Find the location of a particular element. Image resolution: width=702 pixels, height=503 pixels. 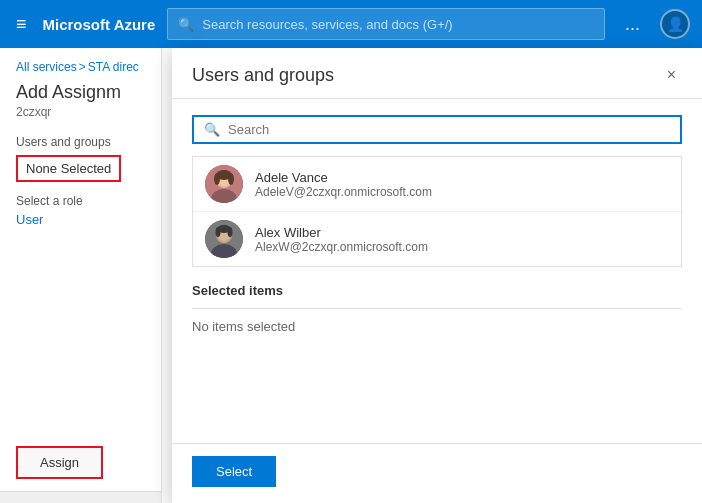

avatar-icon: 👤 is located at coordinates (676, 24).